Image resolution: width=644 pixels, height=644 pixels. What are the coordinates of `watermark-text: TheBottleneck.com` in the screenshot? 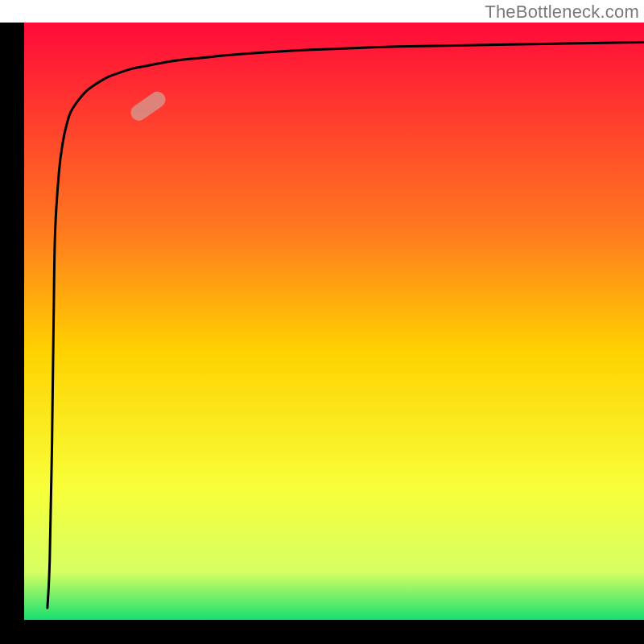 It's located at (562, 12).